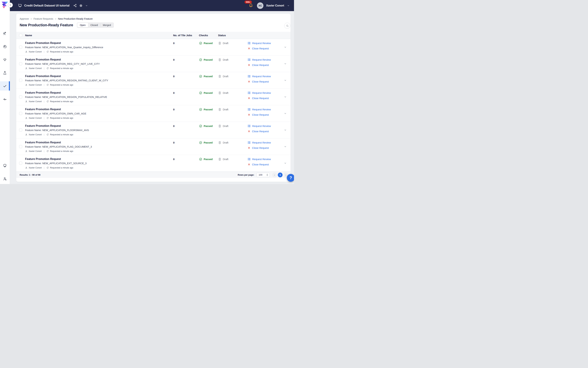 The height and width of the screenshot is (368, 588). Describe the element at coordinates (43, 19) in the screenshot. I see `breadcrumb-feature-requests: Feature Requests` at that location.